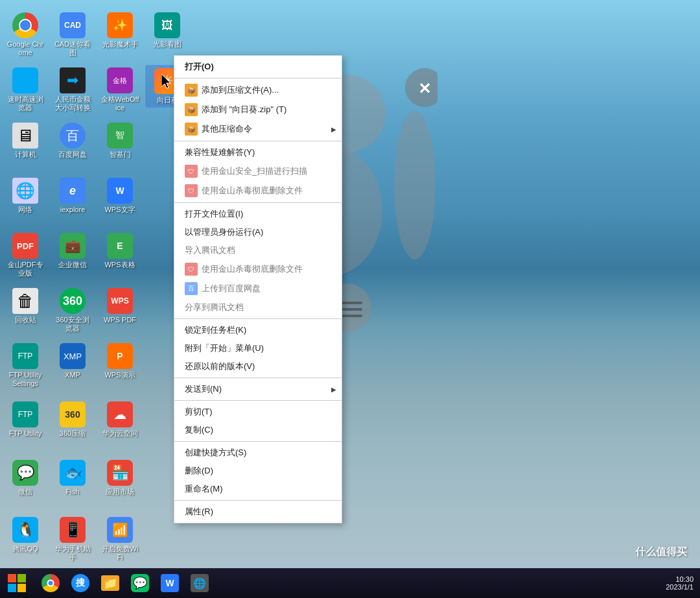 The width and height of the screenshot is (700, 598). What do you see at coordinates (120, 251) in the screenshot?
I see `desktop-icon-wps-table: E WPS表格` at bounding box center [120, 251].